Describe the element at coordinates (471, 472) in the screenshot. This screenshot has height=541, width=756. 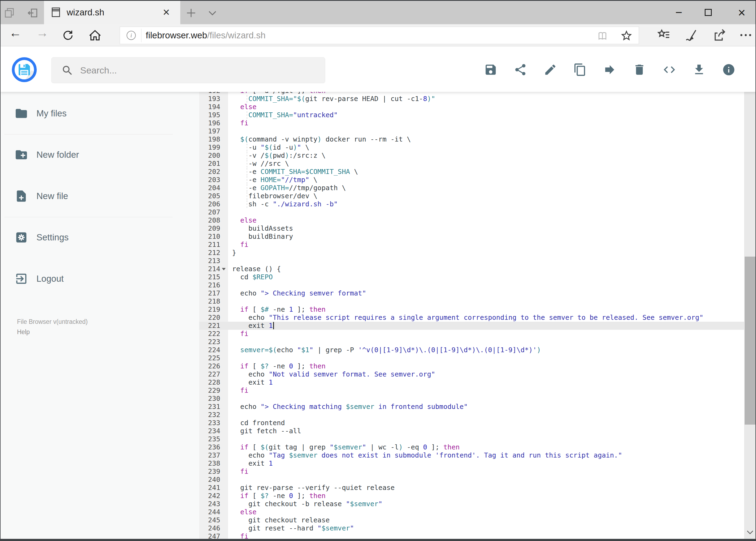
I see `code-line-239: 239 fi` at that location.